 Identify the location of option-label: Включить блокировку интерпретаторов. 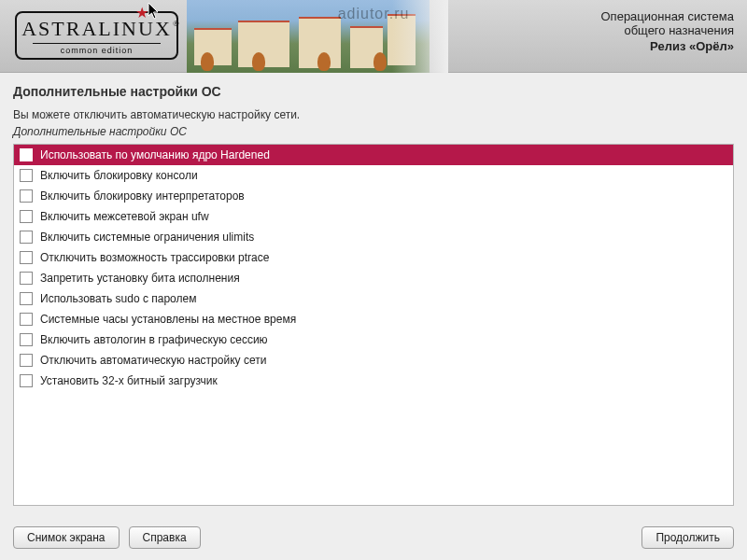
(142, 196).